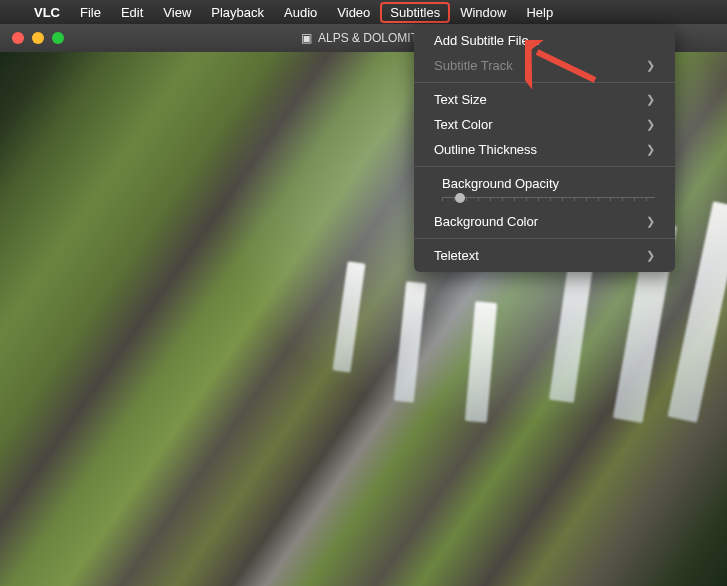  What do you see at coordinates (18, 38) in the screenshot?
I see `close-button` at bounding box center [18, 38].